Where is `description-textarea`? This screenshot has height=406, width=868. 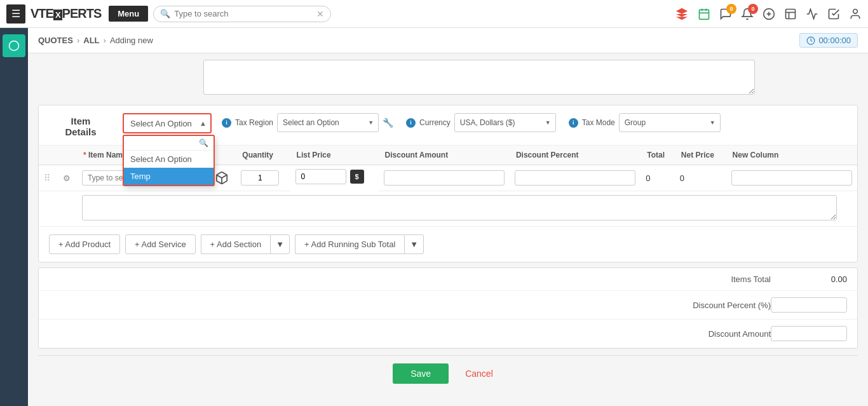 description-textarea is located at coordinates (479, 78).